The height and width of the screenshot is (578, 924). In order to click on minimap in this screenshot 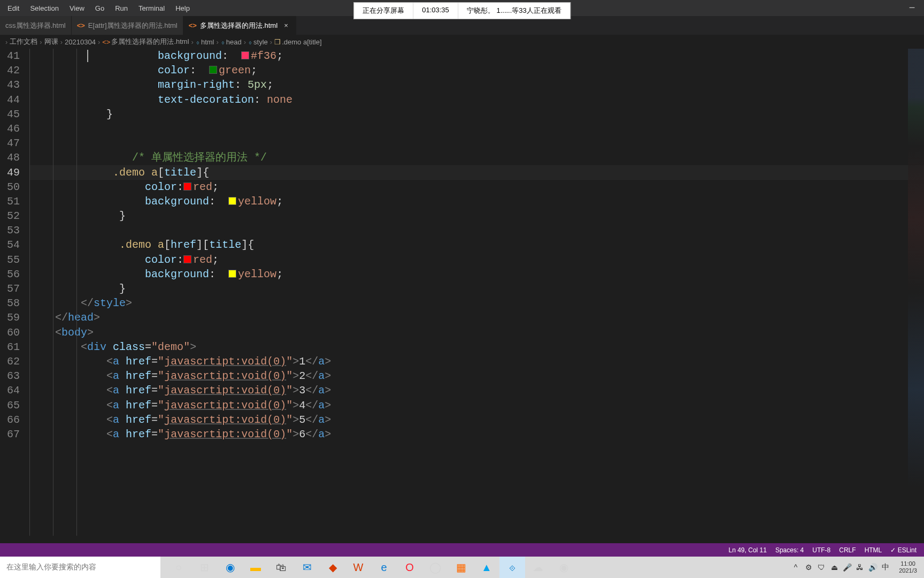, I will do `click(916, 292)`.